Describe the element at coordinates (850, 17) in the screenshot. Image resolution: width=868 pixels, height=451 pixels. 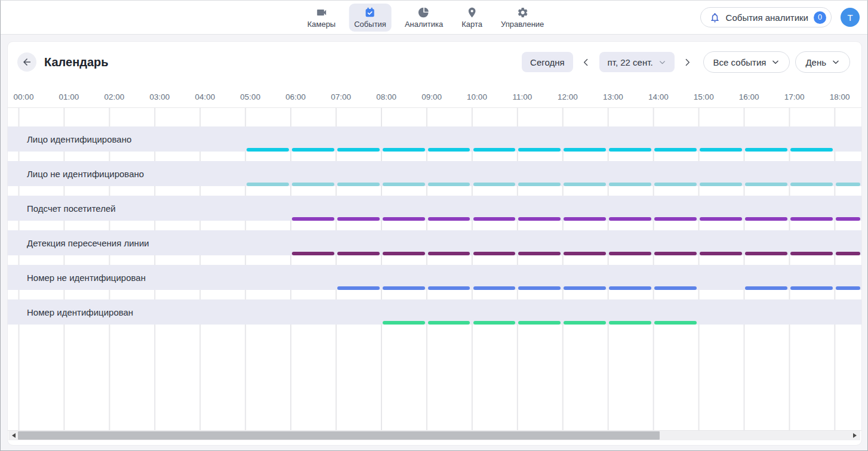
I see `user-avatar: T` at that location.